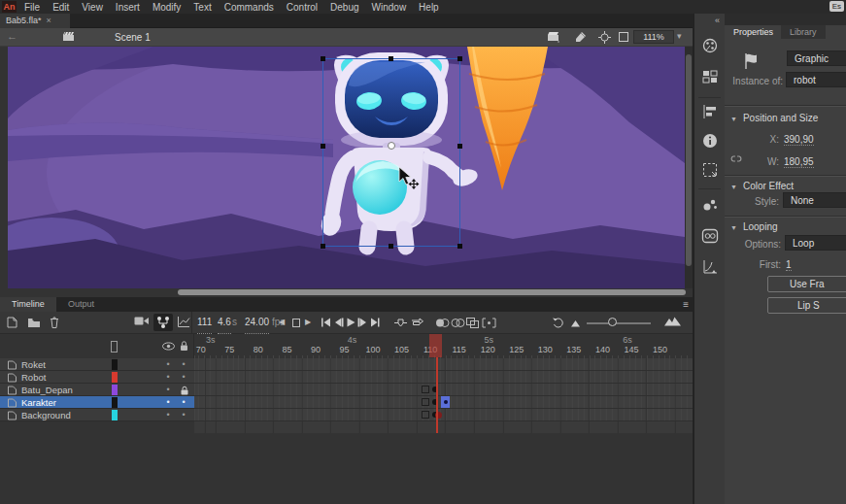  I want to click on style-select: None, so click(814, 200).